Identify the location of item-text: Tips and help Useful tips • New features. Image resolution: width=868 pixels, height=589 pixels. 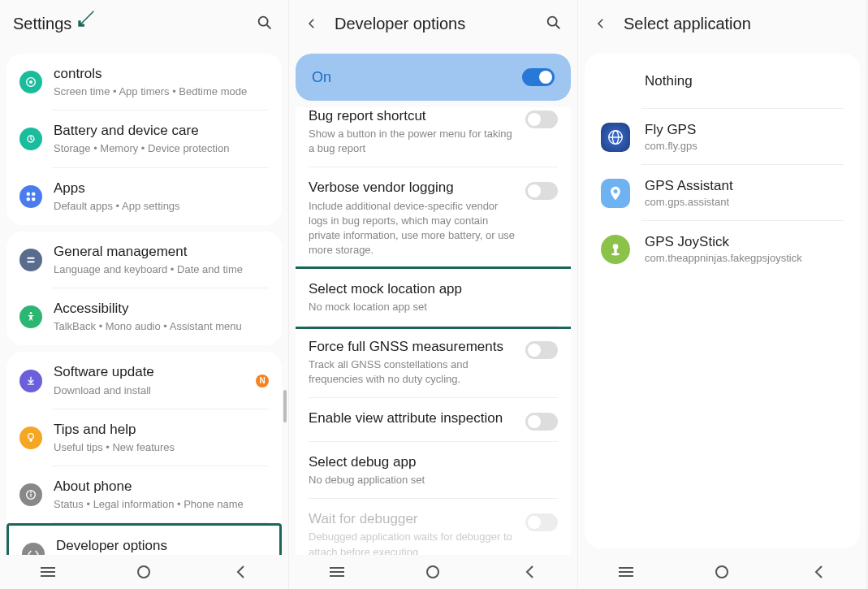
(161, 438).